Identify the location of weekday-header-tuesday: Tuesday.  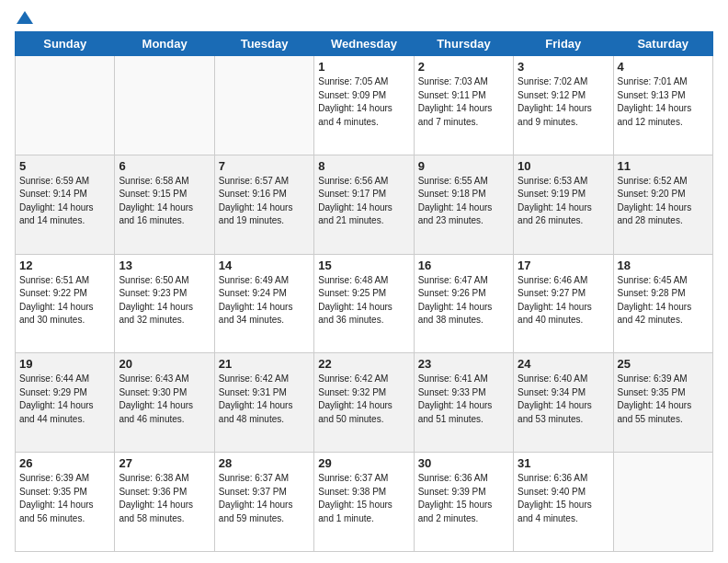
(264, 44).